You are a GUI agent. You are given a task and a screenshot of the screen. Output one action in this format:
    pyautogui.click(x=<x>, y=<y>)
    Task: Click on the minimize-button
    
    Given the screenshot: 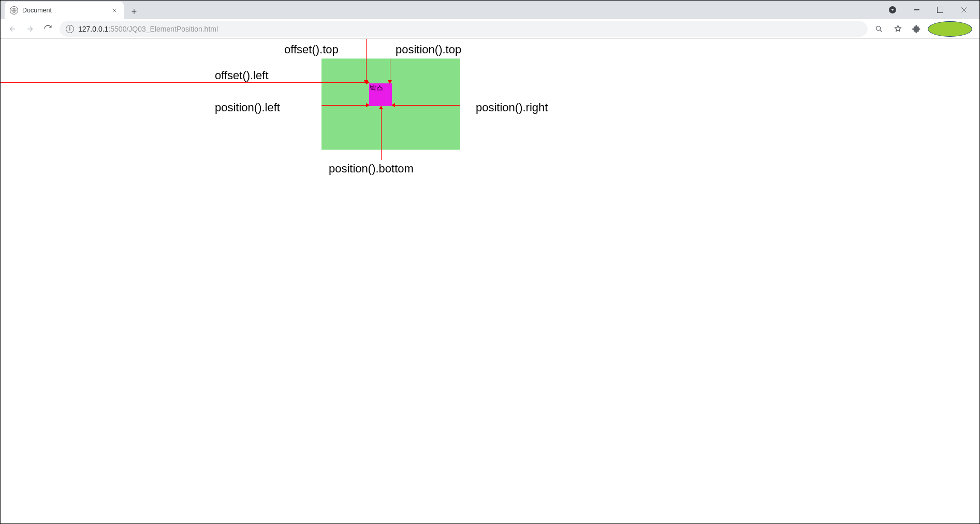 What is the action you would take?
    pyautogui.click(x=916, y=10)
    